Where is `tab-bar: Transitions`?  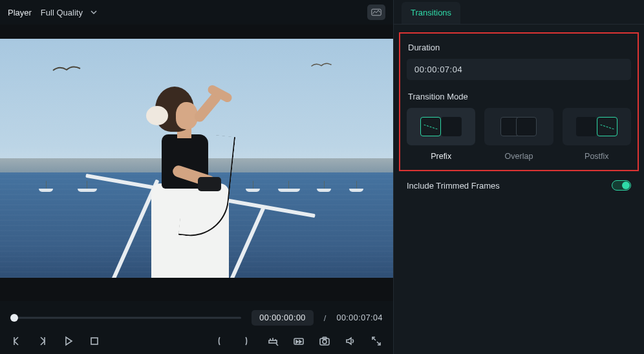 tab-bar: Transitions is located at coordinates (519, 12).